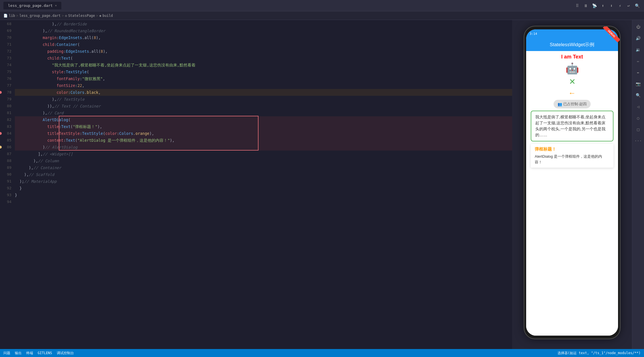 This screenshot has width=644, height=357. I want to click on top-right-toolbar: ⠿ ⏸ 📡 ⬆ ⬇ ⚡ ↩ 🔍, so click(607, 6).